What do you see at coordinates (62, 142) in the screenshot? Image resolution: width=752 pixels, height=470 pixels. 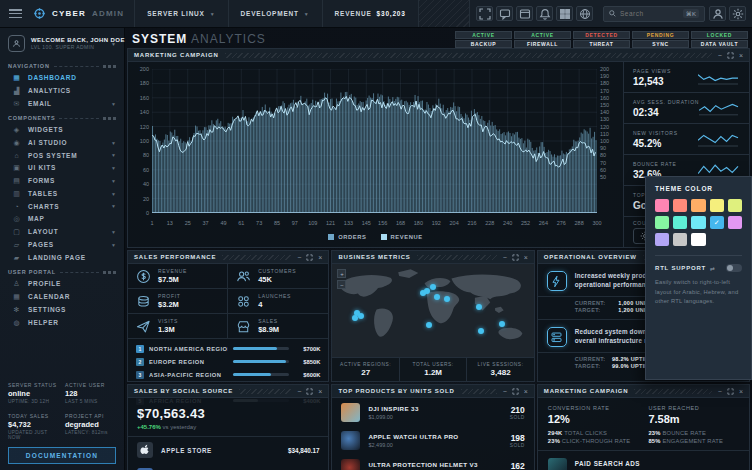 I see `sidebar-item-ai-studio: ◉AI STUDIO▼` at bounding box center [62, 142].